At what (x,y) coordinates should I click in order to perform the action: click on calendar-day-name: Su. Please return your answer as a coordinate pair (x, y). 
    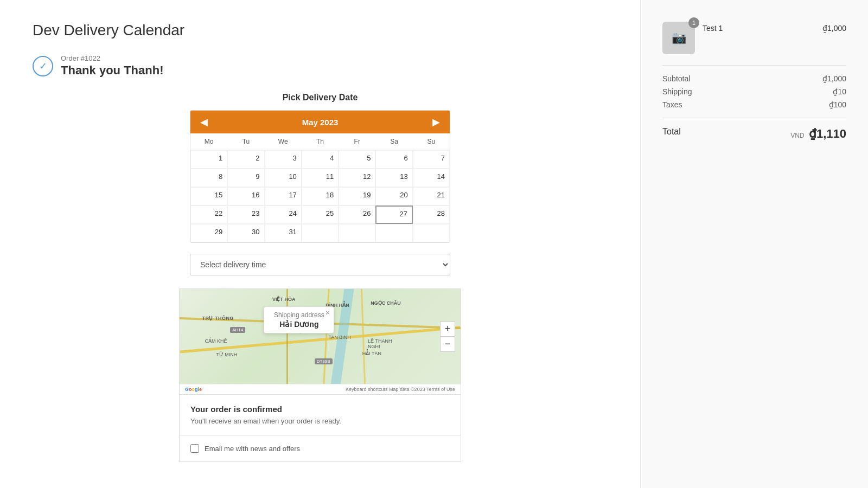
    Looking at the image, I should click on (431, 142).